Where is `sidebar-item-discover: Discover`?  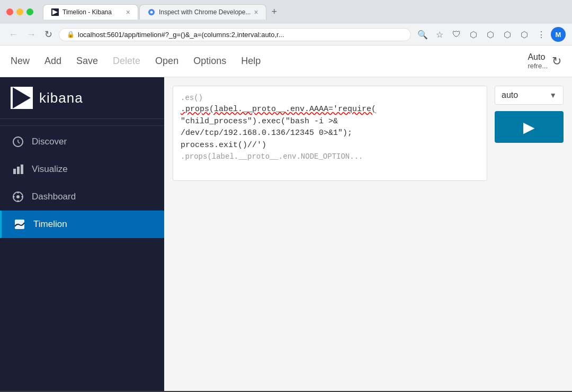
sidebar-item-discover: Discover is located at coordinates (82, 142).